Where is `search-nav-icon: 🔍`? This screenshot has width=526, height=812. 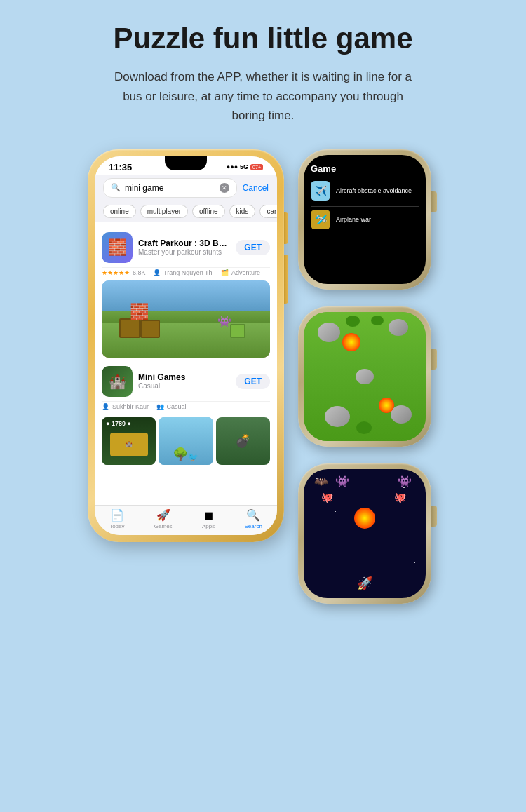
search-nav-icon: 🔍 is located at coordinates (253, 515).